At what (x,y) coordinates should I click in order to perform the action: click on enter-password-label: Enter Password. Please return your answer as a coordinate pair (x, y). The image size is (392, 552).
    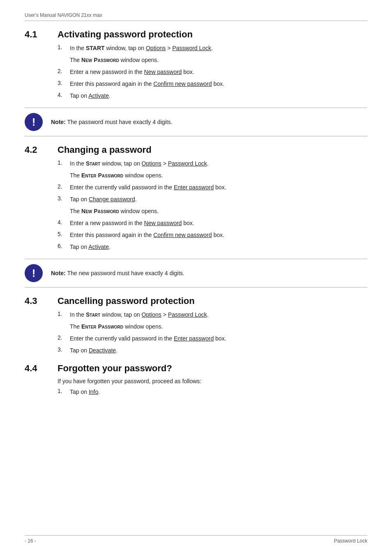
    Looking at the image, I should click on (102, 175).